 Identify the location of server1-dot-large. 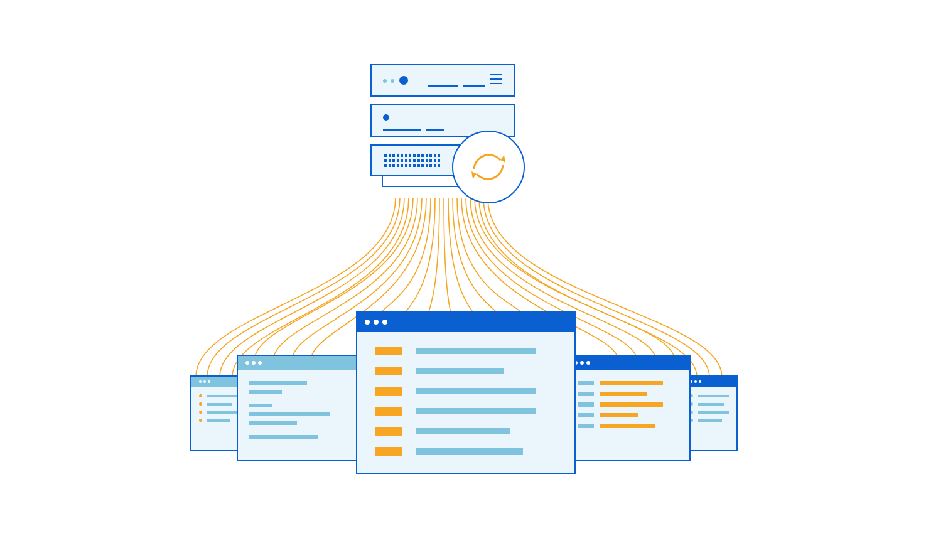
(404, 80).